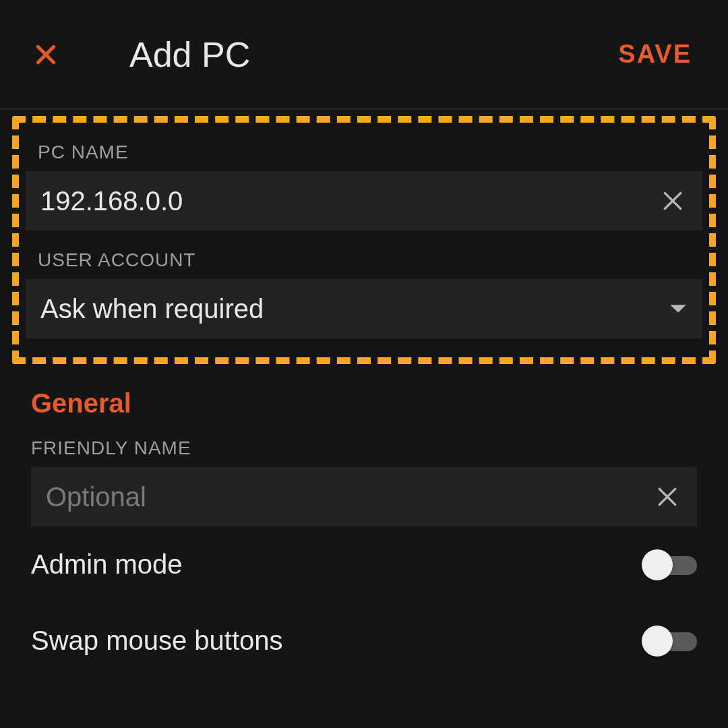 The image size is (728, 728). Describe the element at coordinates (364, 264) in the screenshot. I see `user-account-label: USER ACCOUNT` at that location.